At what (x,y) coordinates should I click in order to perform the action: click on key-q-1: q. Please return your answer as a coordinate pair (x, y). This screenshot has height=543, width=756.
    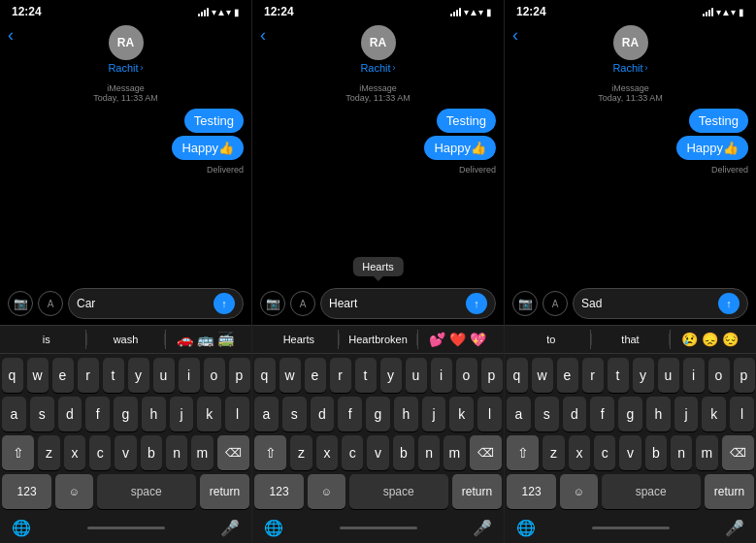
    Looking at the image, I should click on (13, 375).